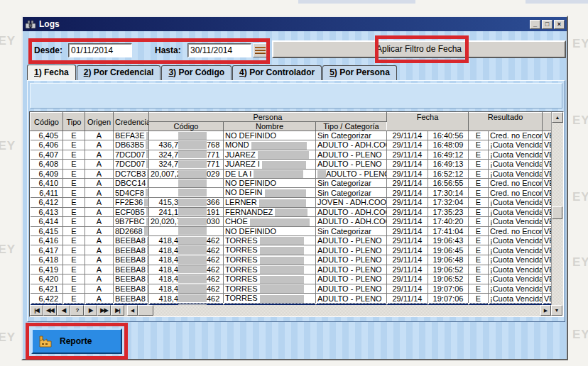 Image resolution: width=588 pixels, height=366 pixels. What do you see at coordinates (419, 50) in the screenshot?
I see `apply-date-filter-button: Aplicar Filtro de Fecha` at bounding box center [419, 50].